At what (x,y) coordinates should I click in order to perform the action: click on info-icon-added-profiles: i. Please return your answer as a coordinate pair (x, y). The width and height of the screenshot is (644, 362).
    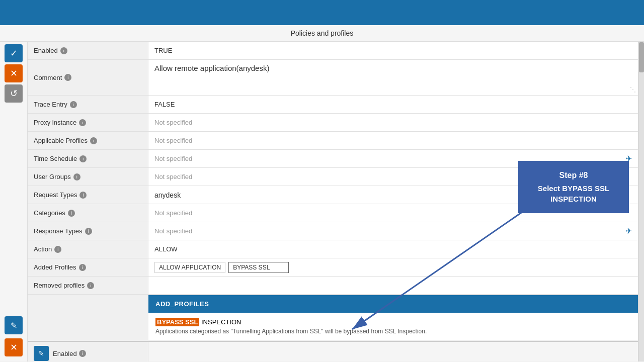
    Looking at the image, I should click on (83, 267).